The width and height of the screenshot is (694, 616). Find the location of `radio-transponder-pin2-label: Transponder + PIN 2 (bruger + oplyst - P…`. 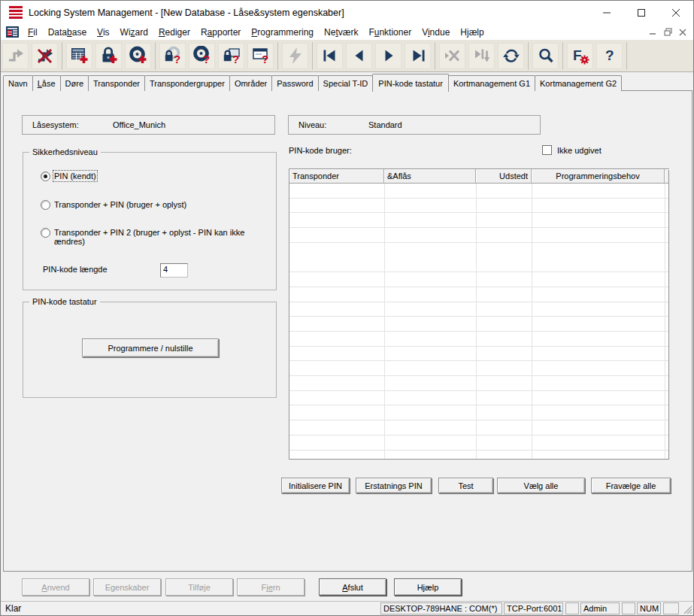

radio-transponder-pin2-label: Transponder + PIN 2 (bruger + oplyst - P… is located at coordinates (153, 237).